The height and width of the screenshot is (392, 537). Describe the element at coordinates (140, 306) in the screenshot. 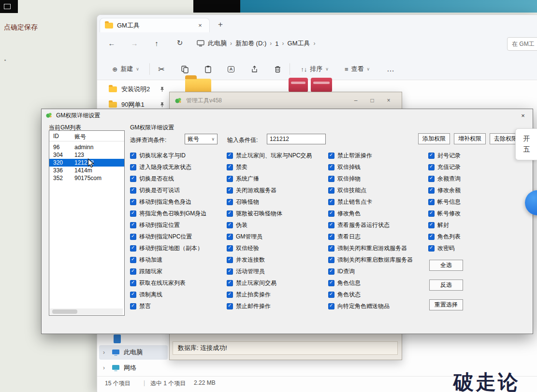

I see `perm-checkbox: 禁言` at that location.